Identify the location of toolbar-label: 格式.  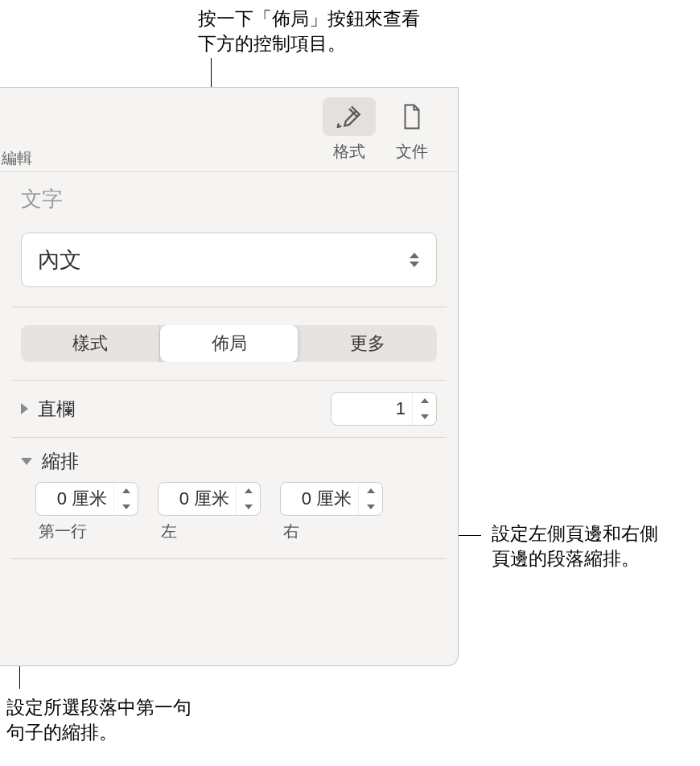
(349, 151).